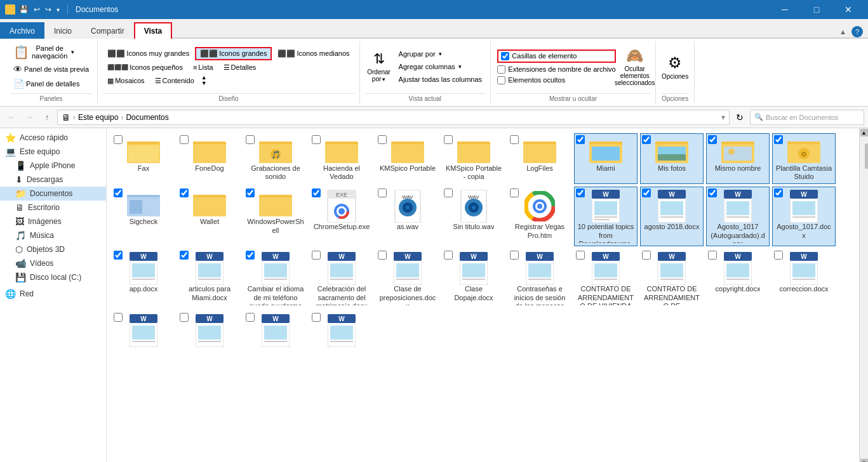 The width and height of the screenshot is (868, 462). What do you see at coordinates (24, 10) in the screenshot?
I see `quick-save: 💾` at bounding box center [24, 10].